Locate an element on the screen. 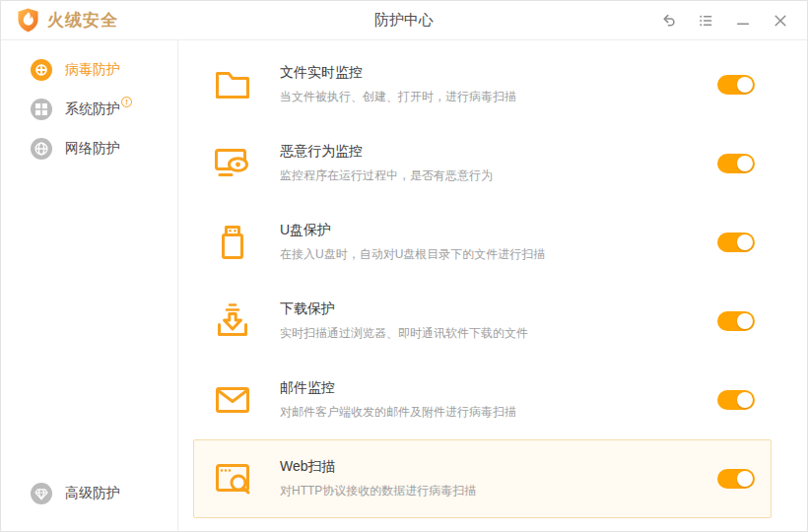 Image resolution: width=808 pixels, height=532 pixels. protection-title: 邮件监控 is located at coordinates (398, 388).